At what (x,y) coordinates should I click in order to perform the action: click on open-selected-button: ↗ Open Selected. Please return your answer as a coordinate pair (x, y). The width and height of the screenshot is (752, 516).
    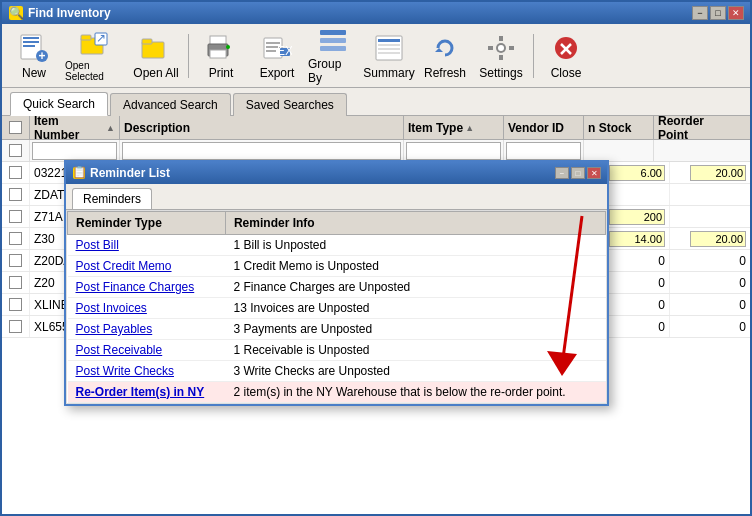
    Looking at the image, I should click on (95, 56).